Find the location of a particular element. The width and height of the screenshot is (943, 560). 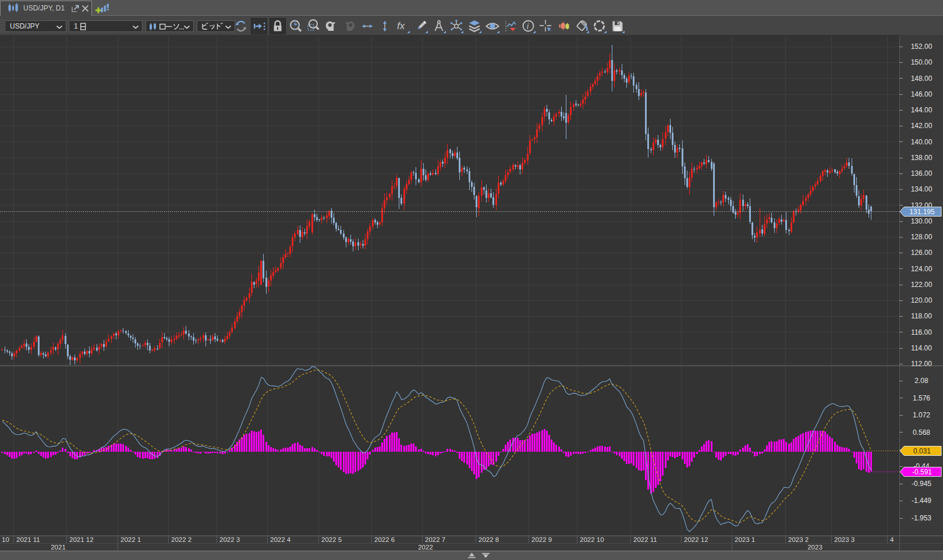

svg-text: 2021 is located at coordinates (58, 547).